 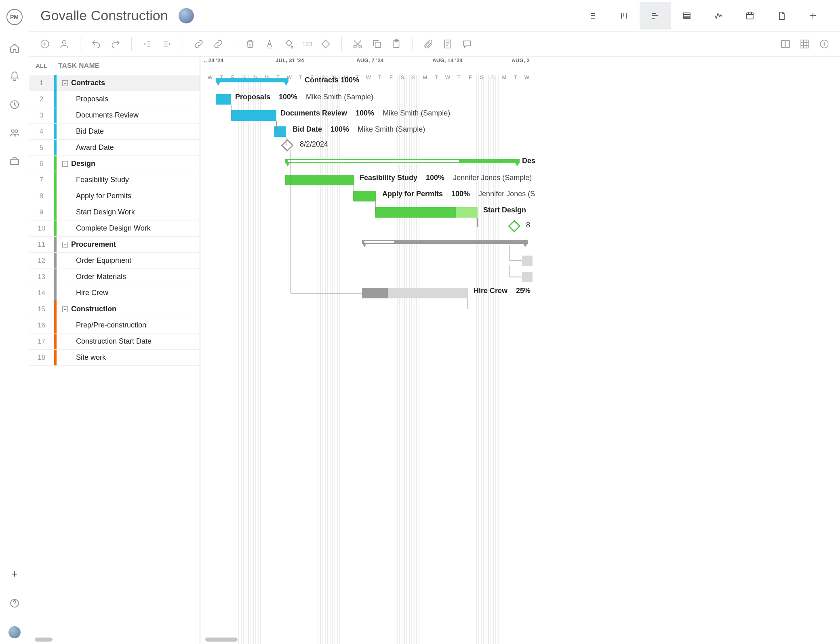 What do you see at coordinates (42, 164) in the screenshot?
I see `task-id: 6` at bounding box center [42, 164].